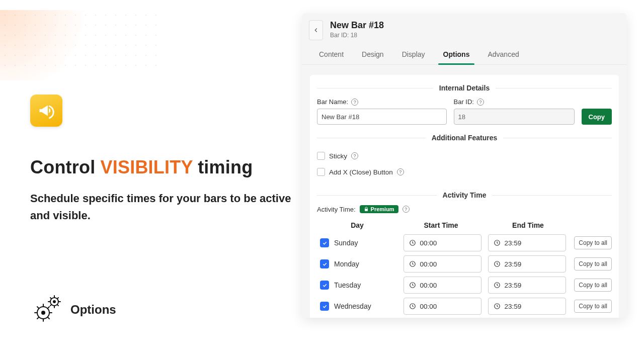 The image size is (644, 362). What do you see at coordinates (464, 138) in the screenshot?
I see `section-additional-features: Additional Features` at bounding box center [464, 138].